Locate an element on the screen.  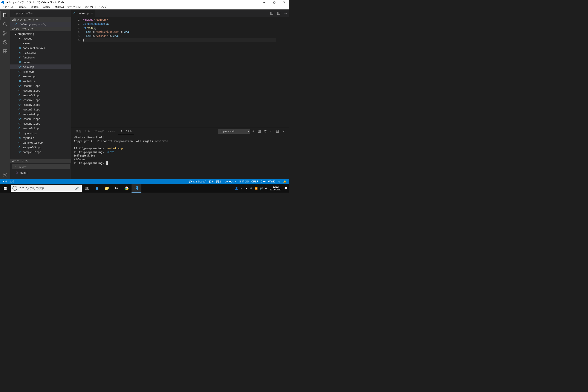
menu-移動(G): 移動(G) is located at coordinates (59, 7).